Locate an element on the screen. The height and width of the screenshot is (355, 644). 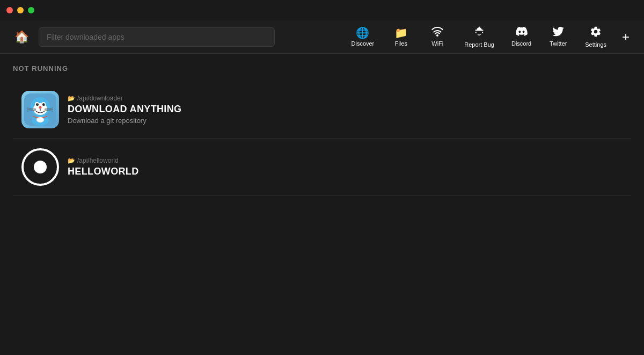
app-path-text: /api/downloader is located at coordinates (100, 98).